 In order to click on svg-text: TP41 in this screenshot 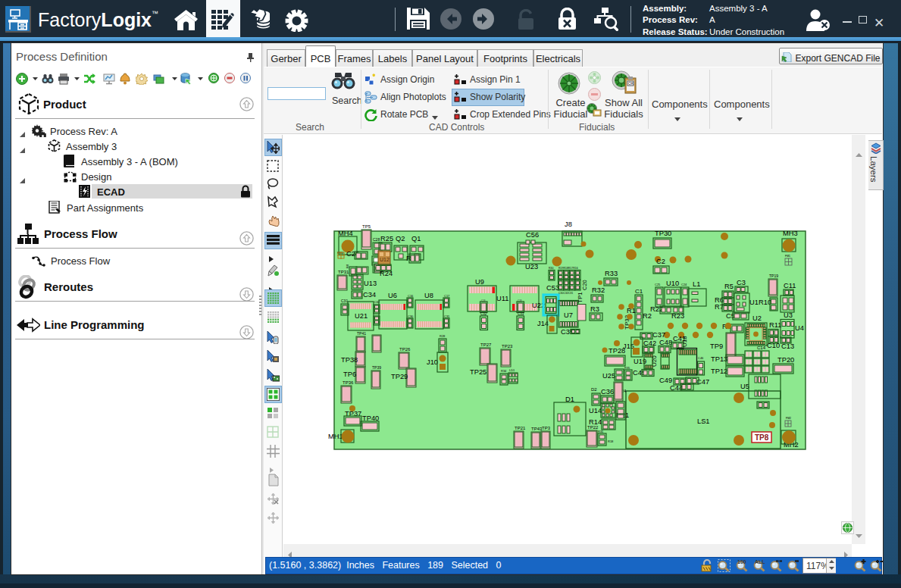, I will do `click(361, 333)`.